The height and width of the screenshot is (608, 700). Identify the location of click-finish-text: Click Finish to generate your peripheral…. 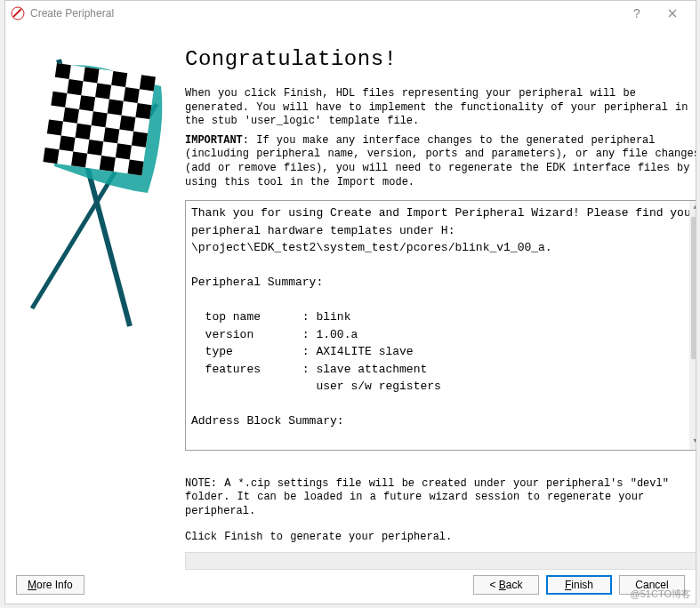
(440, 538).